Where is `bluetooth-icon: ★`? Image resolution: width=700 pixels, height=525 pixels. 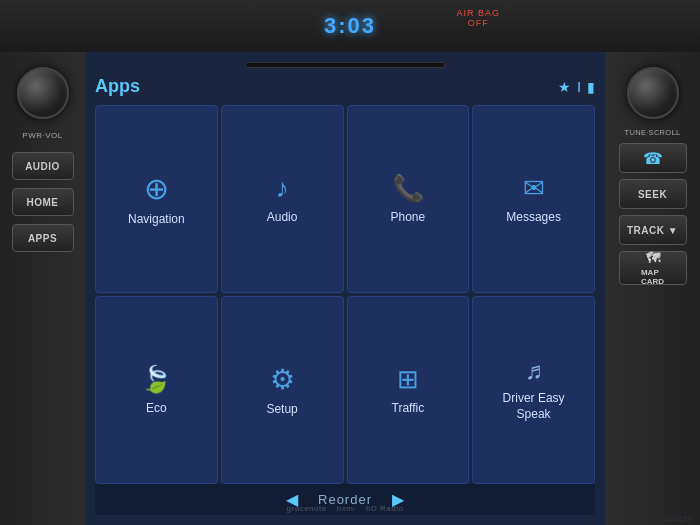
bluetooth-icon: ★ is located at coordinates (564, 87).